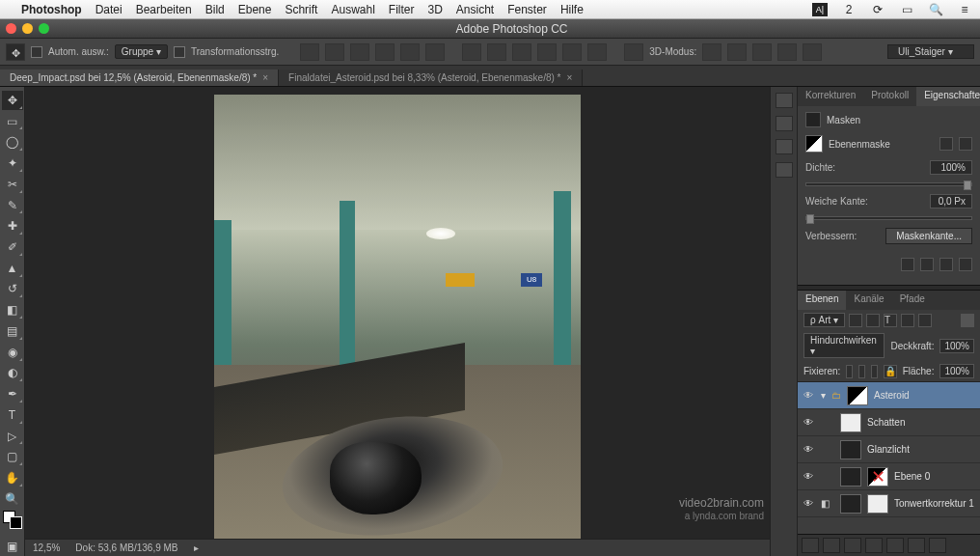  What do you see at coordinates (13, 142) in the screenshot?
I see `lasso-tool: ◯` at bounding box center [13, 142].